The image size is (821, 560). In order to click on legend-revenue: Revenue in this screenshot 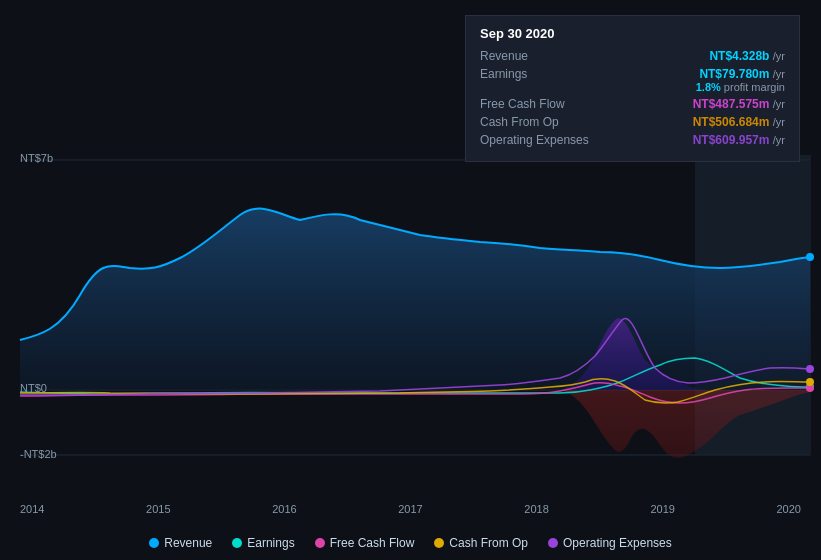, I will do `click(180, 543)`.